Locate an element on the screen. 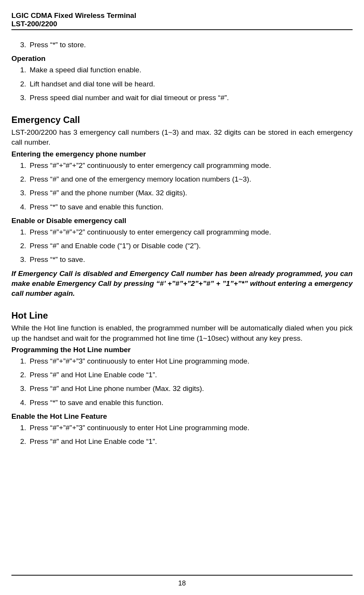 The image size is (364, 595). page-number: 18 is located at coordinates (182, 583).